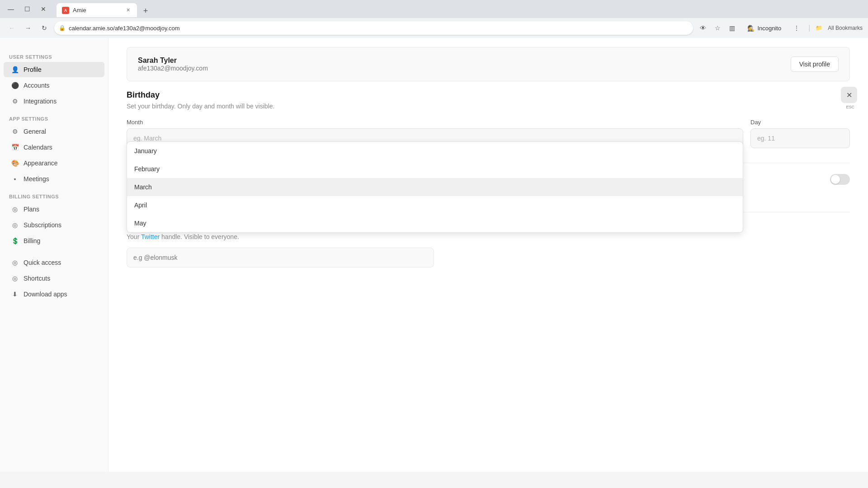  Describe the element at coordinates (54, 255) in the screenshot. I see `sidebar: User Settings 👤 Profile ⚫ Accounts ⚙ Int…` at that location.